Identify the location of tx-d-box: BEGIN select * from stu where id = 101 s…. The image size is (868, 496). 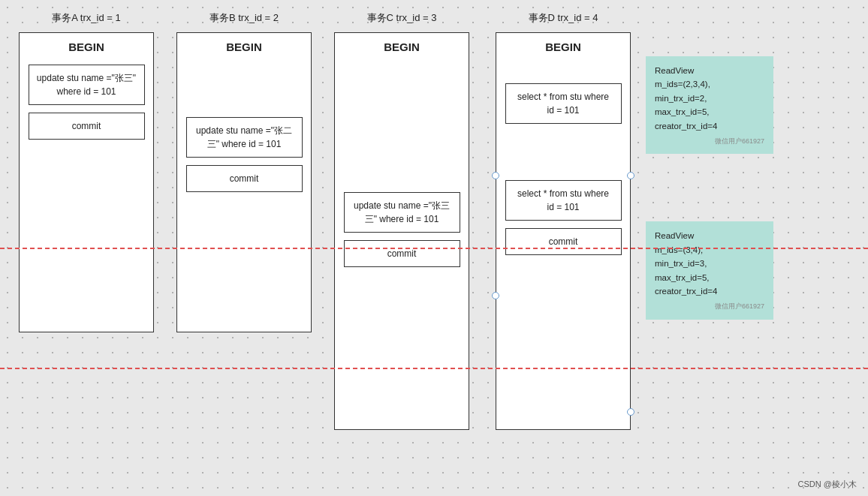
(563, 231).